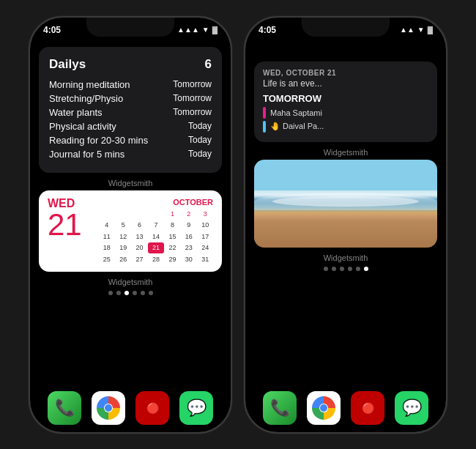 Image resolution: width=476 pixels, height=449 pixels. What do you see at coordinates (130, 126) in the screenshot?
I see `task-row-4: Physical activity Today` at bounding box center [130, 126].